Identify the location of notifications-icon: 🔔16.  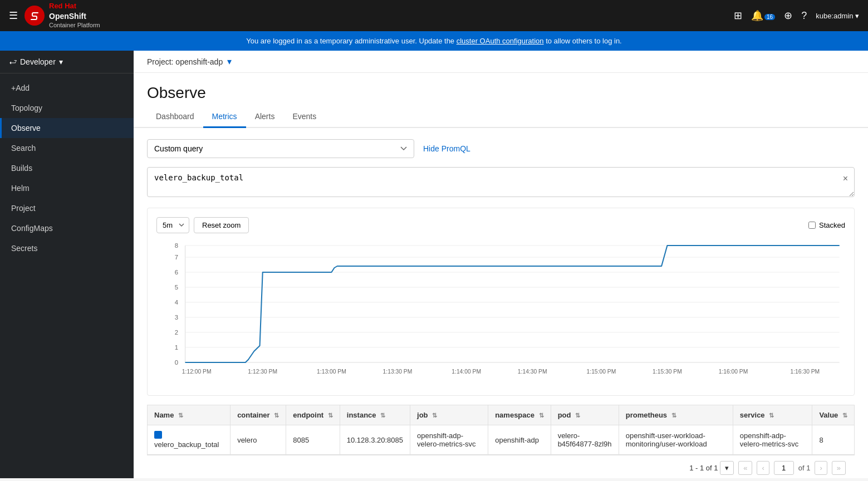
(763, 16).